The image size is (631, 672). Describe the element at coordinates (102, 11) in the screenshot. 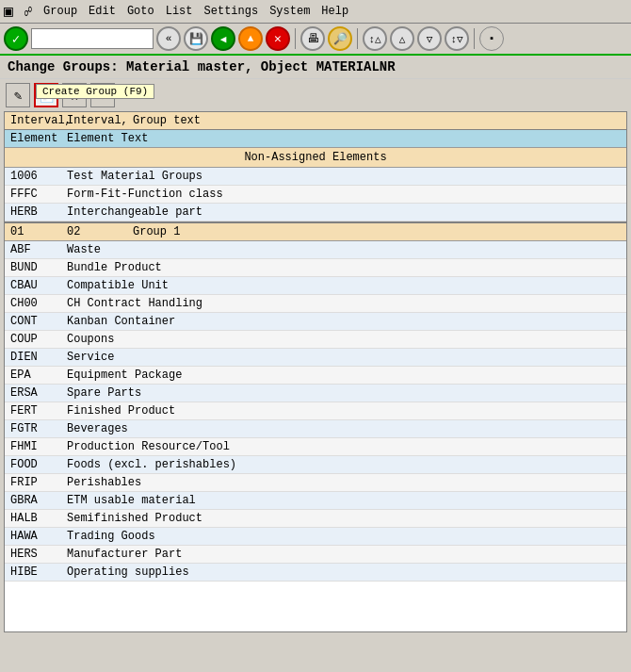

I see `menu-edit: Edit` at that location.